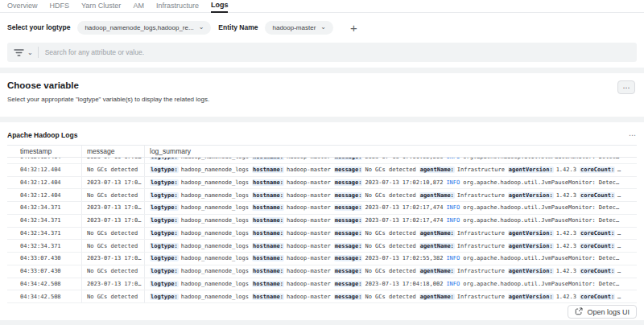 Image resolution: width=644 pixels, height=325 pixels. Describe the element at coordinates (220, 6) in the screenshot. I see `tab-logs: Logs` at that location.